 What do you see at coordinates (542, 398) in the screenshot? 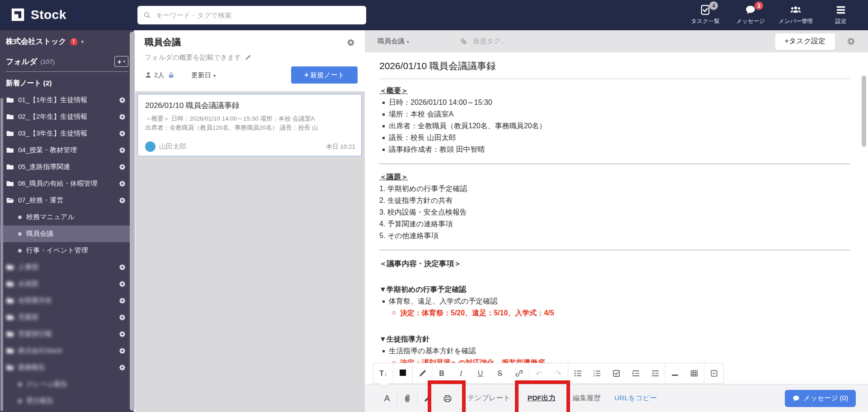
I see `pdf-export-button: PDF出力` at bounding box center [542, 398].